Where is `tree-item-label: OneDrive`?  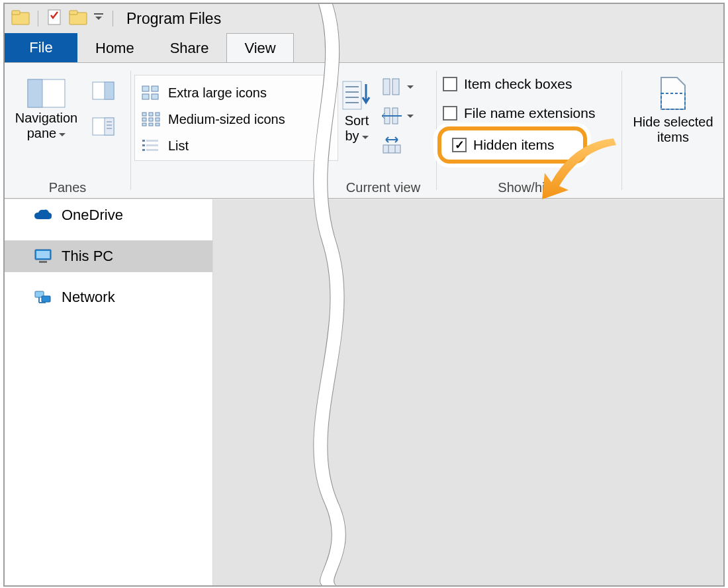 tree-item-label: OneDrive is located at coordinates (93, 215).